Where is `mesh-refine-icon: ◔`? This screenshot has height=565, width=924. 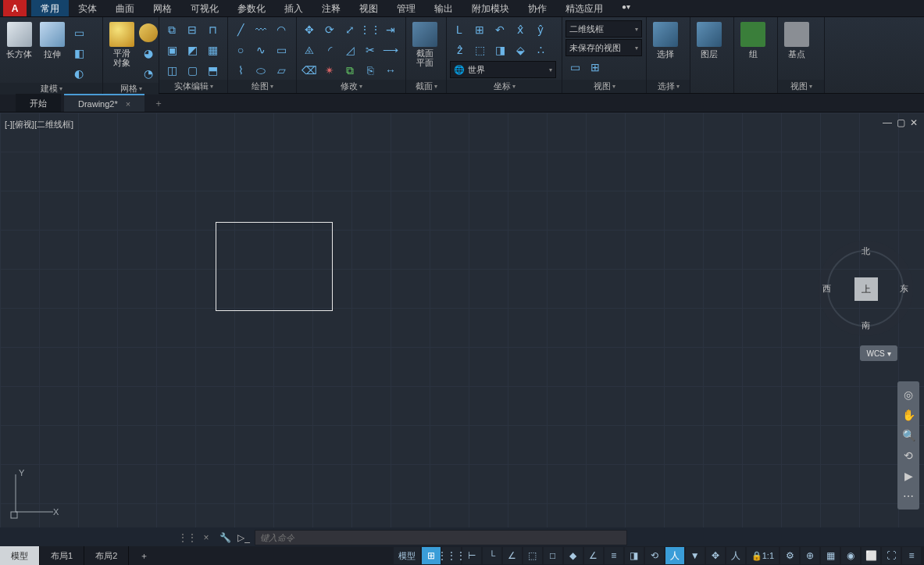
mesh-refine-icon: ◔ is located at coordinates (148, 73).